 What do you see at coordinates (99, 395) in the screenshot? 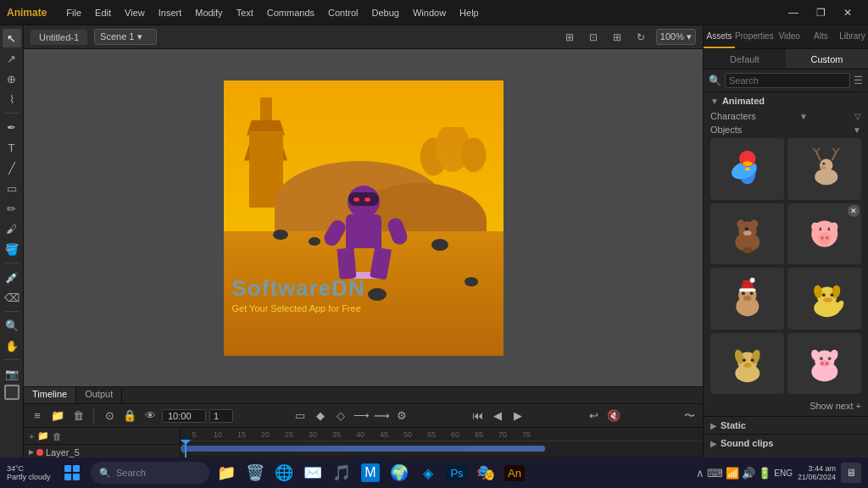
I see `tab-output: Output` at bounding box center [99, 395].